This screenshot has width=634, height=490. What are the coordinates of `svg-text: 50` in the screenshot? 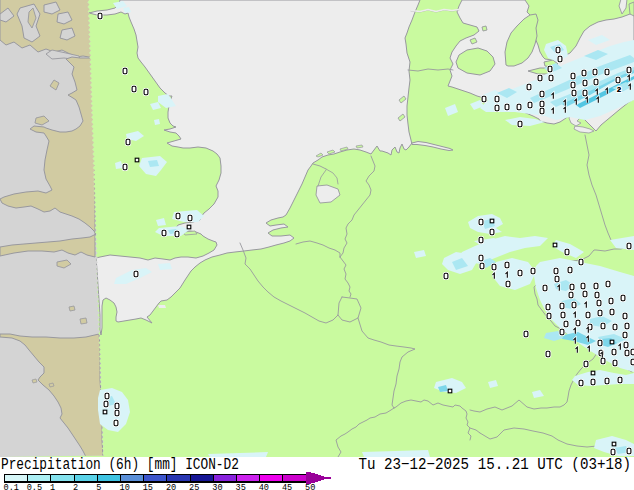 It's located at (310, 486).